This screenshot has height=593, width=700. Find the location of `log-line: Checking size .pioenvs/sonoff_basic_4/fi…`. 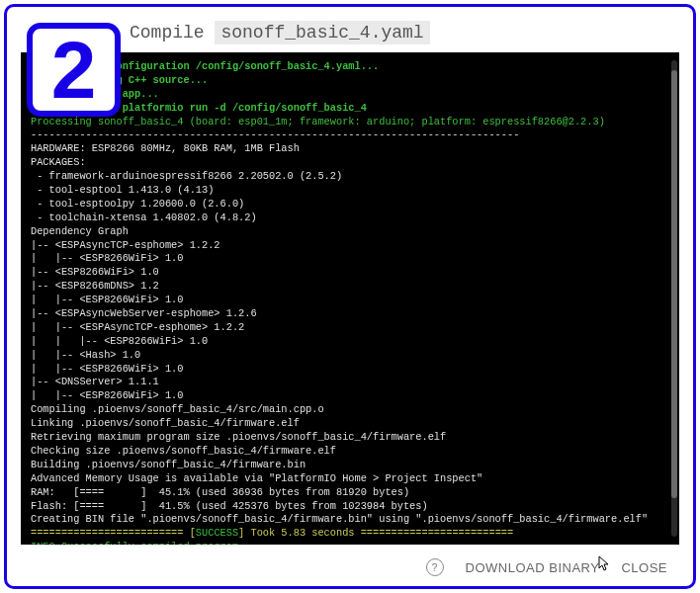

log-line: Checking size .pioenvs/sonoff_basic_4/fi… is located at coordinates (184, 451).